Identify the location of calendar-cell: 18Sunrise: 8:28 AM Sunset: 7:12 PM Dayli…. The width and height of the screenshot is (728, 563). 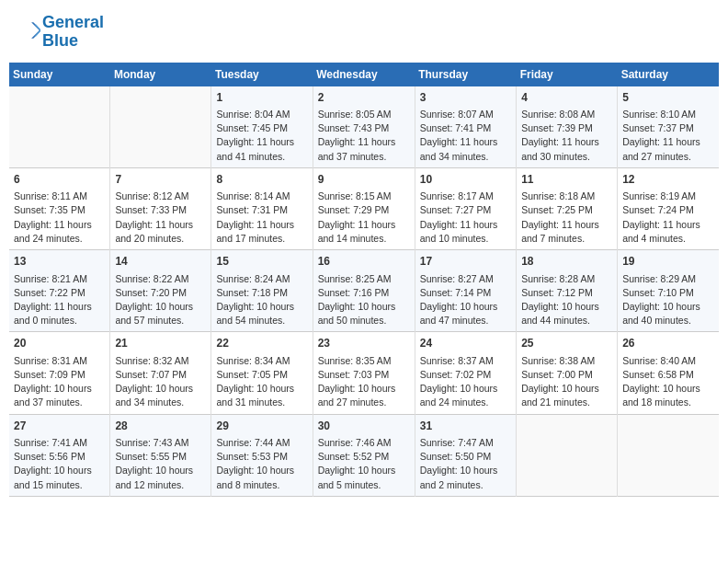
(567, 291).